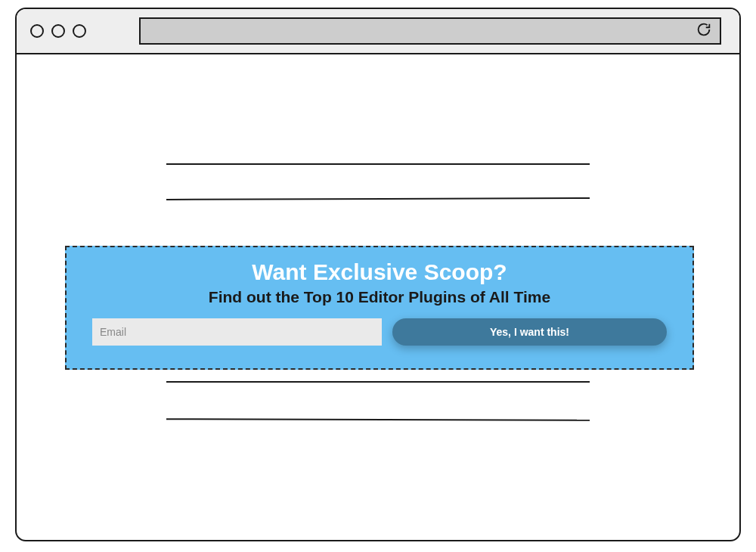 This screenshot has width=756, height=552. Describe the element at coordinates (378, 32) in the screenshot. I see `browser-title-bar` at that location.